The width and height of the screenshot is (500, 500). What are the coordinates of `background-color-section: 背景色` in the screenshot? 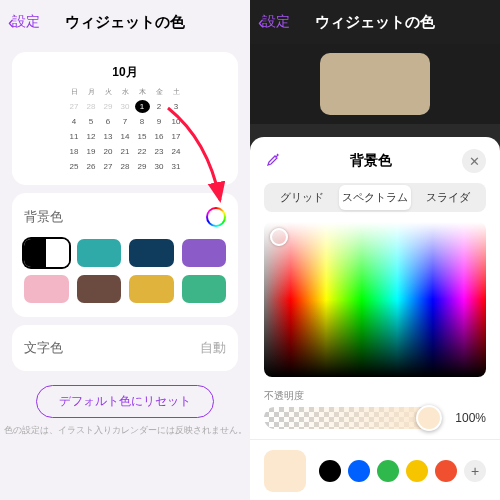 It's located at (125, 255).